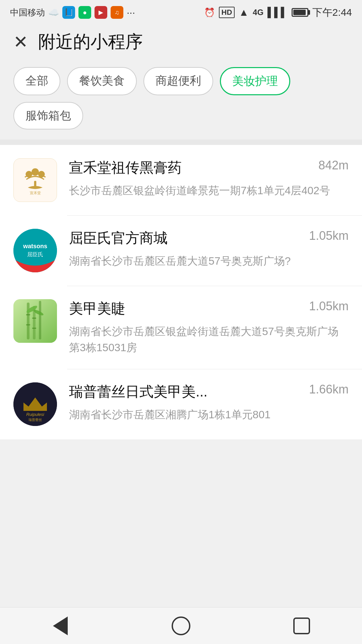 The height and width of the screenshot is (644, 362). I want to click on status-right: ⏰ HD ▲ 4G ▌▌▌ 下午2:44, so click(278, 13).